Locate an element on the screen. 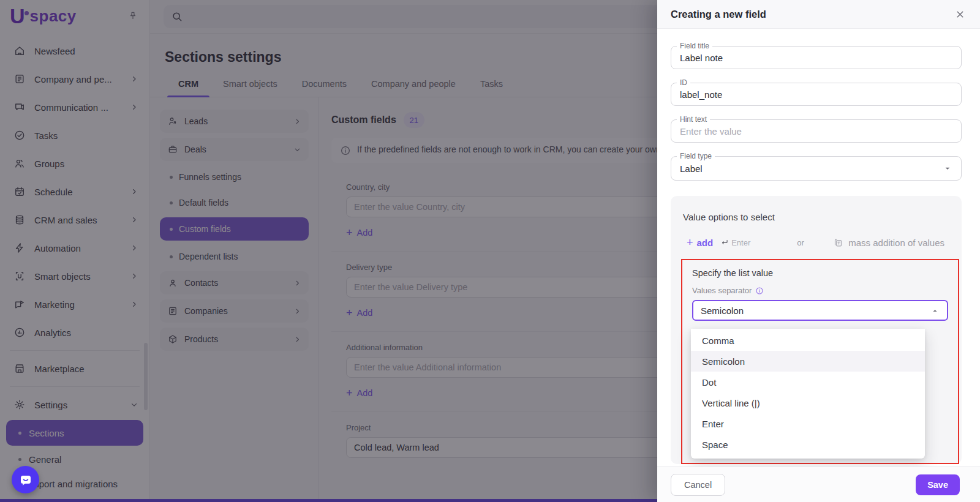 The image size is (980, 502). plus-icon: + is located at coordinates (690, 242).